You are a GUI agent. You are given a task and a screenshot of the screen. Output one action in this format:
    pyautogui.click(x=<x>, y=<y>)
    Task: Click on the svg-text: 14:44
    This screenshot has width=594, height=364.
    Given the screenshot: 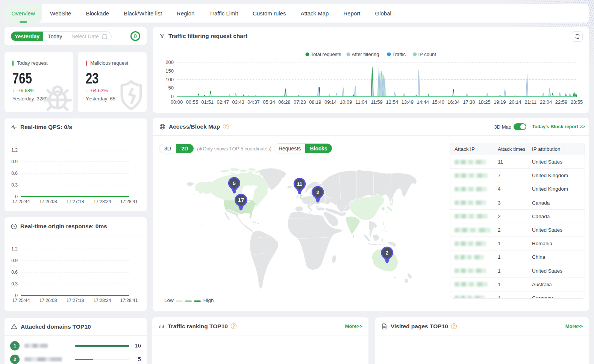 What is the action you would take?
    pyautogui.click(x=423, y=102)
    